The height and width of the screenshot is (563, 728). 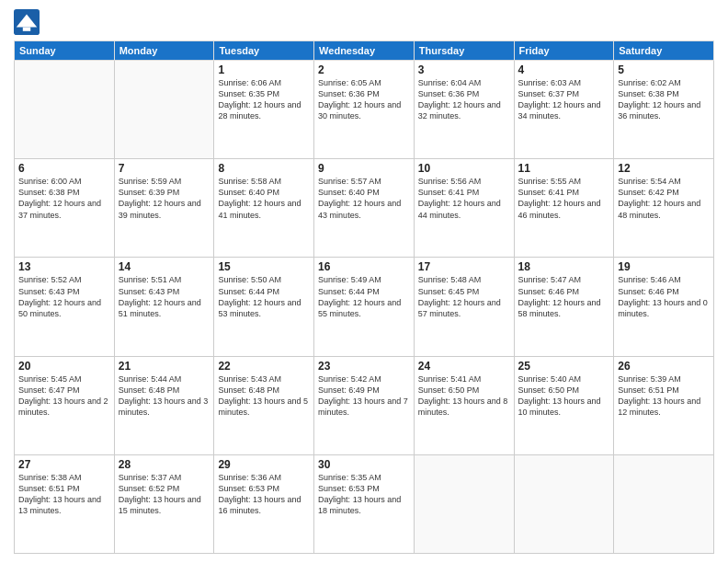 What do you see at coordinates (364, 168) in the screenshot?
I see `day-number: 9` at bounding box center [364, 168].